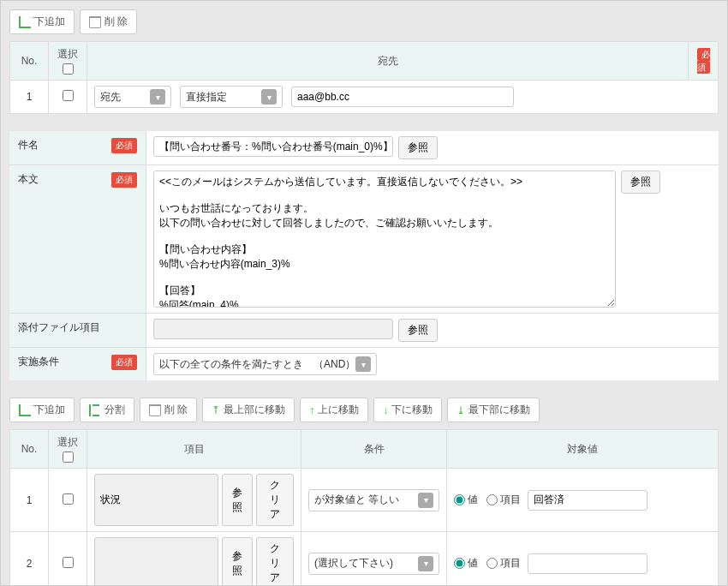 Image resolution: width=728 pixels, height=586 pixels. I want to click on recipient-table: No. 選択 宛先 必須 1, so click(364, 77).